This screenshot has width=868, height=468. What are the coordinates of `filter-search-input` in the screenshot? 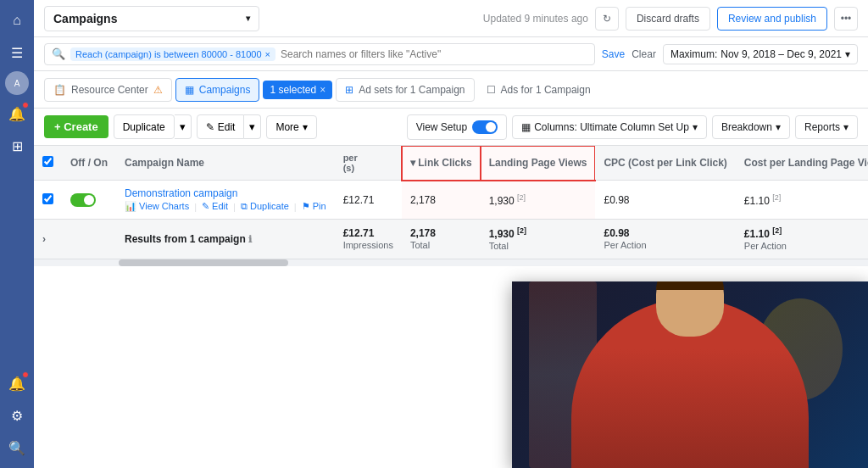 It's located at (434, 54).